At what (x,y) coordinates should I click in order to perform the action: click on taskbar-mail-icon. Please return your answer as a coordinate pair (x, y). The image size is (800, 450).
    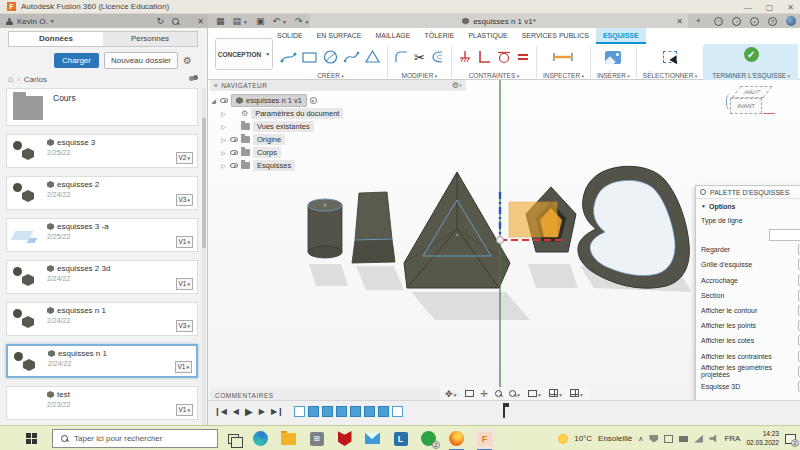
    Looking at the image, I should click on (372, 438).